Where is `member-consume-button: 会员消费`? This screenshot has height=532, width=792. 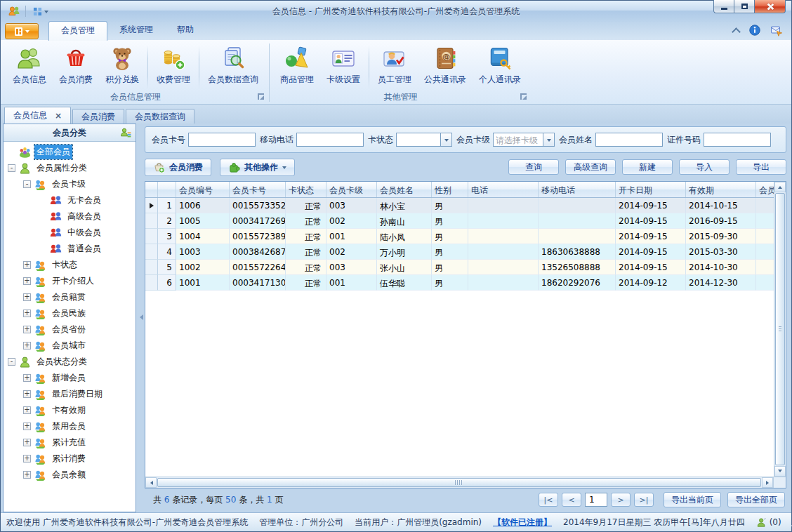 member-consume-button: 会员消费 is located at coordinates (178, 167).